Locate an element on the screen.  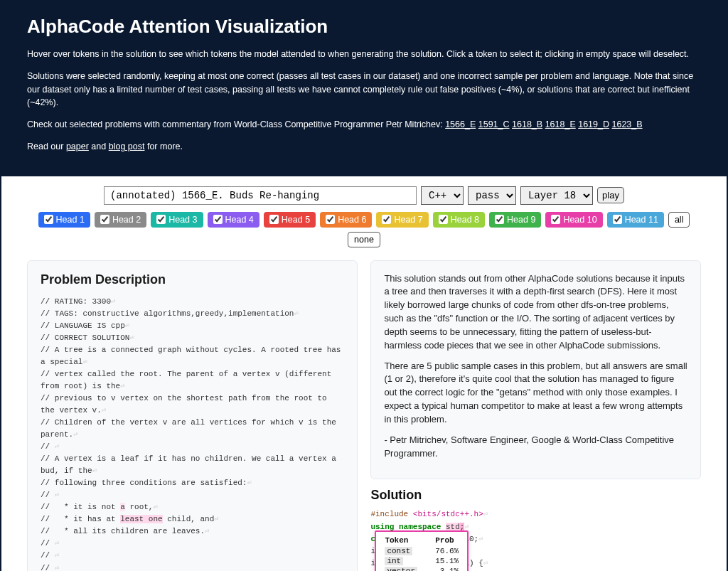
status-select: pass is located at coordinates (492, 196).